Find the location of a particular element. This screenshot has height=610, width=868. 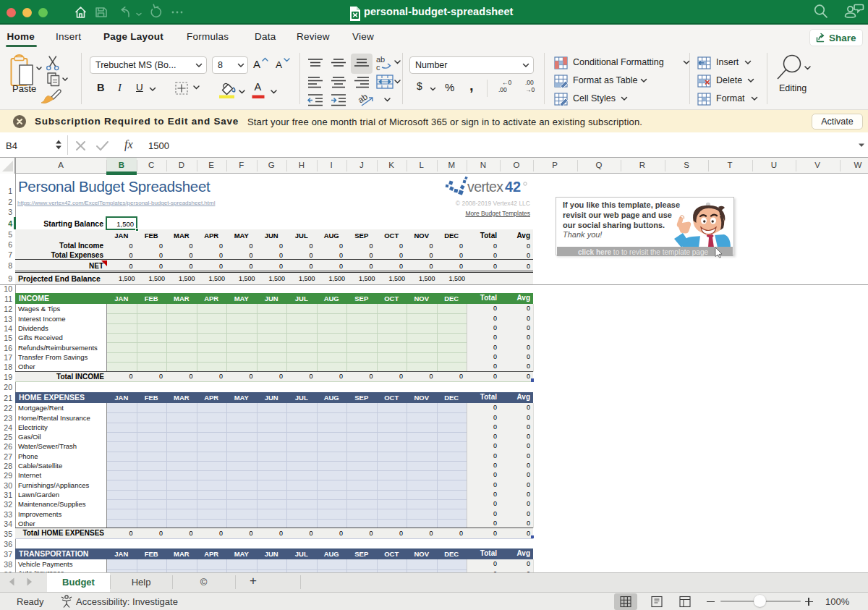

svg-text: vertex is located at coordinates (485, 187).